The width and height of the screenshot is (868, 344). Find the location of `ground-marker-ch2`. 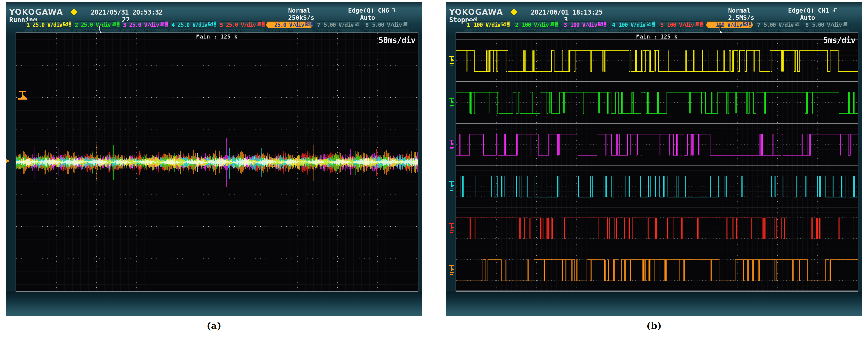

ground-marker-ch2 is located at coordinates (453, 102).